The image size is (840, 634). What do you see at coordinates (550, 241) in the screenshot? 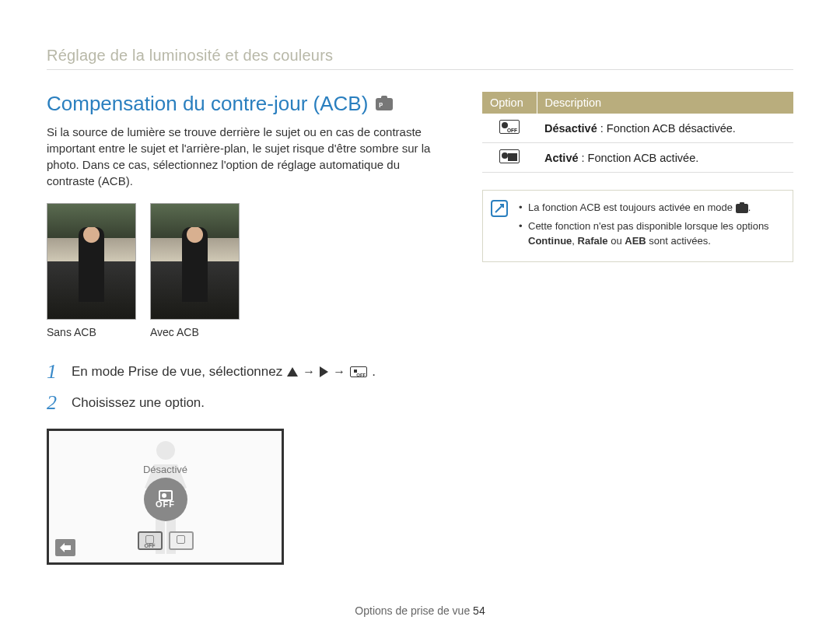
I see `note2-b1: Continue` at bounding box center [550, 241].